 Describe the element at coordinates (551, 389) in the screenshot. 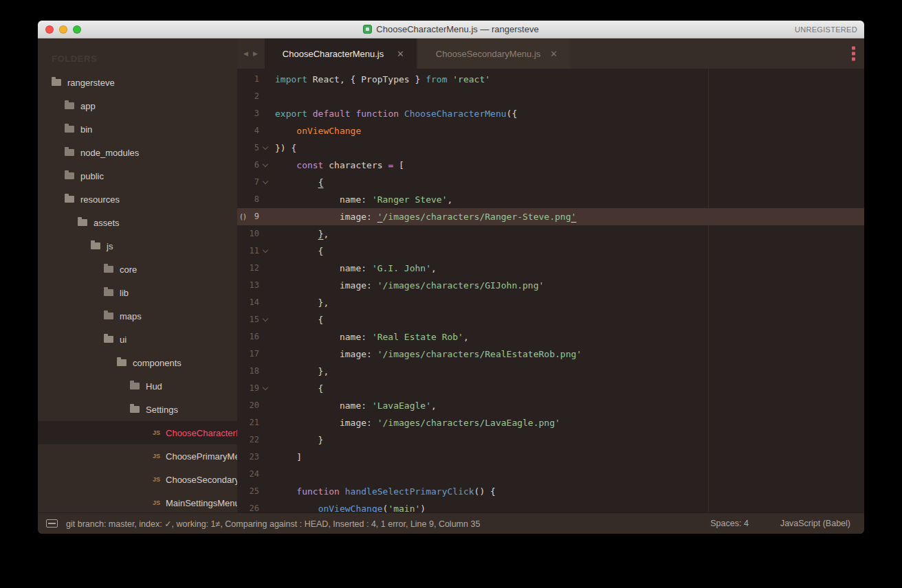

I see `code-line-19: 19 {` at that location.